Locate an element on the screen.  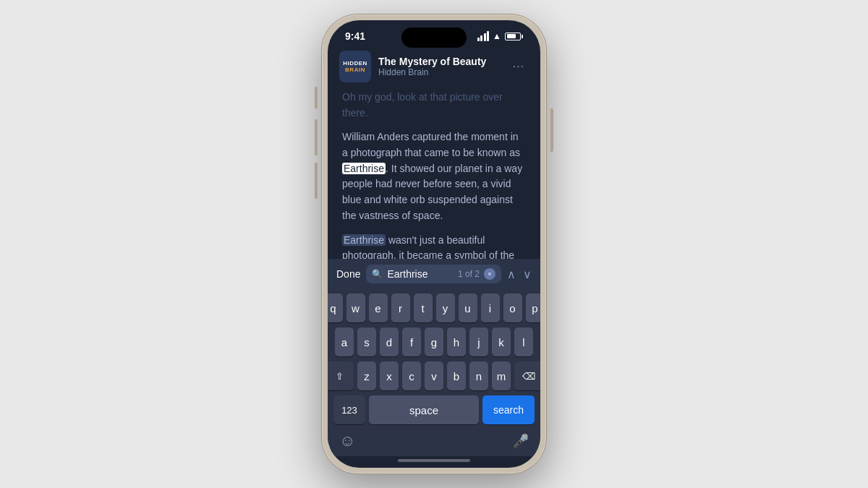
transcript-faded: Oh my god, look at that picture over the… is located at coordinates (434, 106).